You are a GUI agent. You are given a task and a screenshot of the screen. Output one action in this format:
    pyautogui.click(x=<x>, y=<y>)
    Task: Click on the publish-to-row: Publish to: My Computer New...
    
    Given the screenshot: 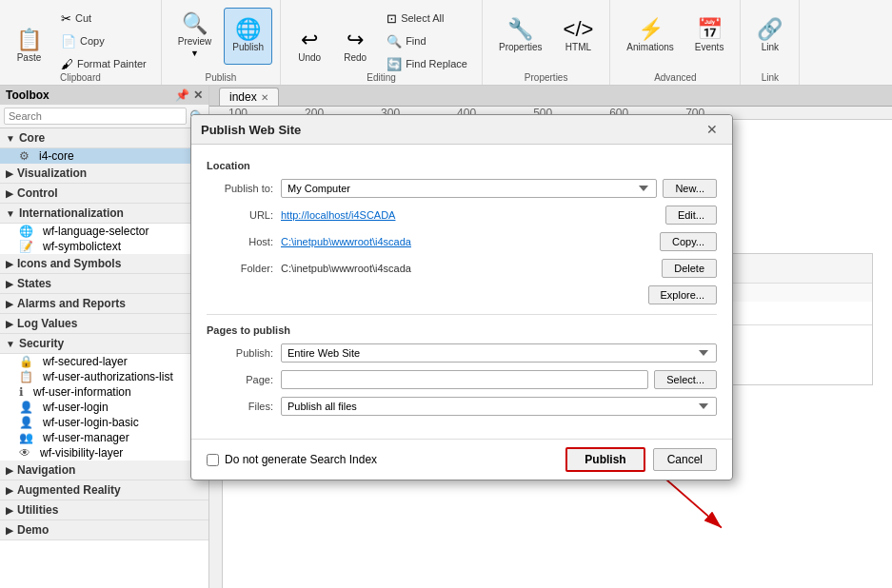 What is the action you would take?
    pyautogui.click(x=462, y=188)
    